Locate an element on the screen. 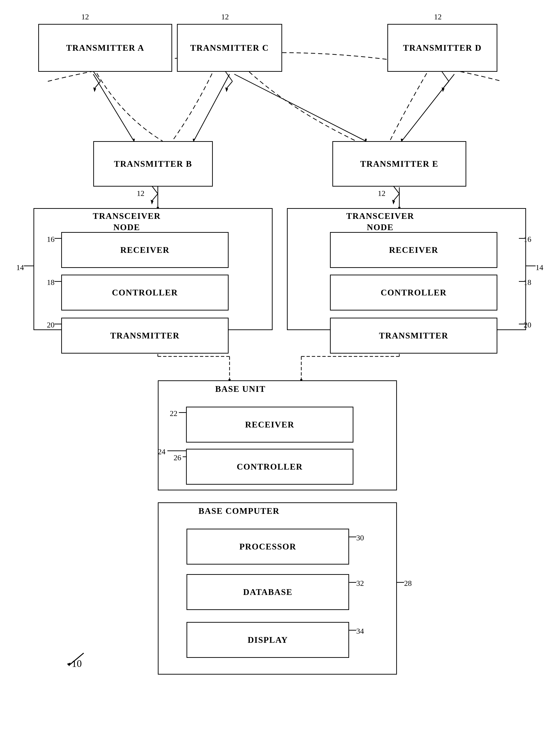 The width and height of the screenshot is (560, 732). left-transceiver-node-label: TRANSCEIVERNODE is located at coordinates (127, 222).